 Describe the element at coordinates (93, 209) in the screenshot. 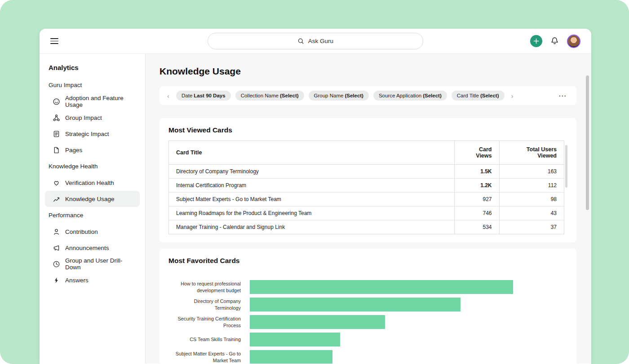

I see `analytics-sidebar: Analytics Guru Impact Adoption and Featu…` at that location.